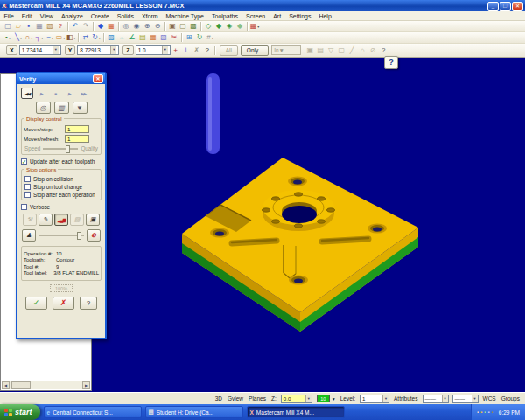  I want to click on moves-step-field: 1, so click(77, 130).